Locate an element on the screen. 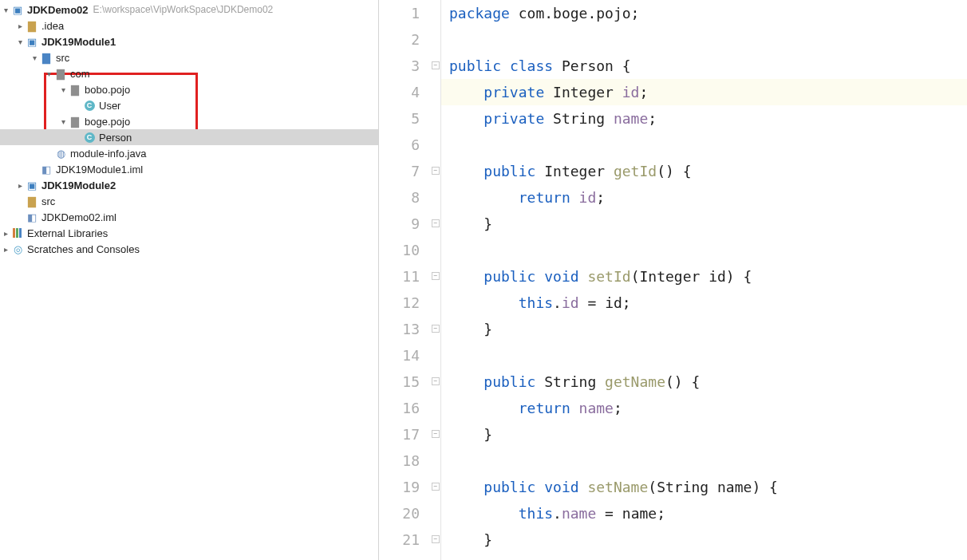  tree-row-project-root: ▾ ▣ JDKDemo02 E:\workspace\VipWorkSpace\… is located at coordinates (189, 10).